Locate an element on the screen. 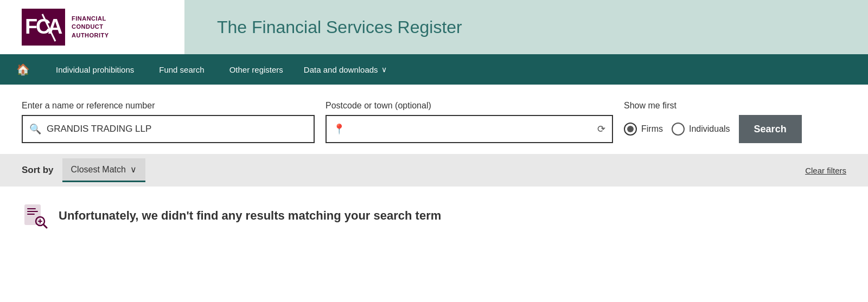 Image resolution: width=868 pixels, height=302 pixels. name-search-group: Enter a name or reference number 🔍 is located at coordinates (168, 122).